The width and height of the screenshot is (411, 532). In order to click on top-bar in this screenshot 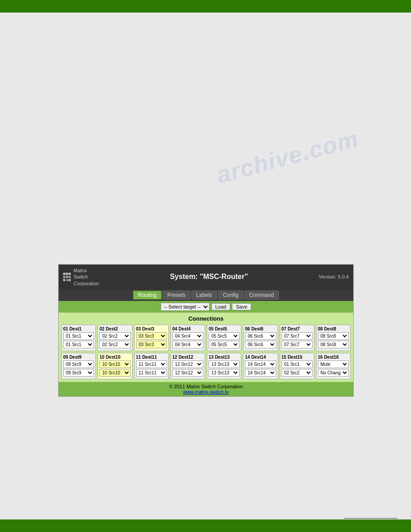, I will do `click(206, 6)`.